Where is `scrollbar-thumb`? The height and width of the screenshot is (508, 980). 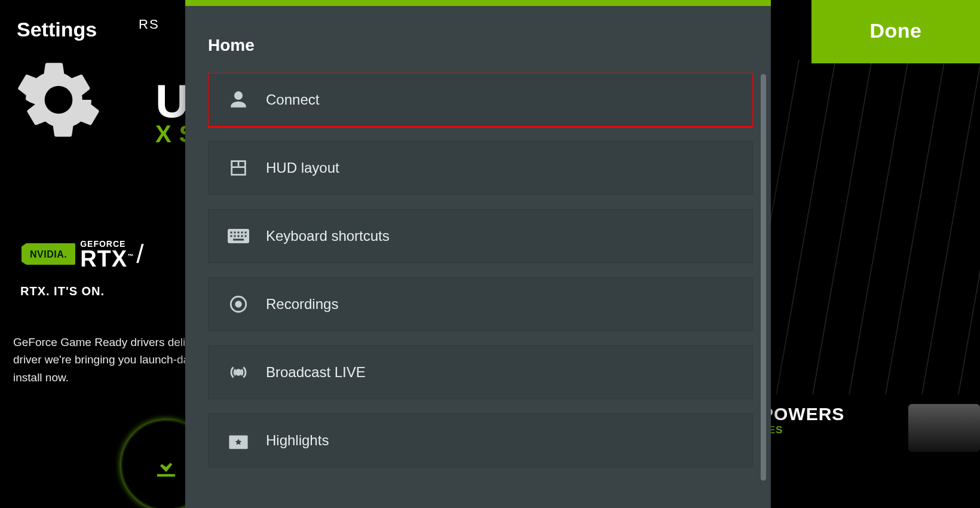 scrollbar-thumb is located at coordinates (764, 277).